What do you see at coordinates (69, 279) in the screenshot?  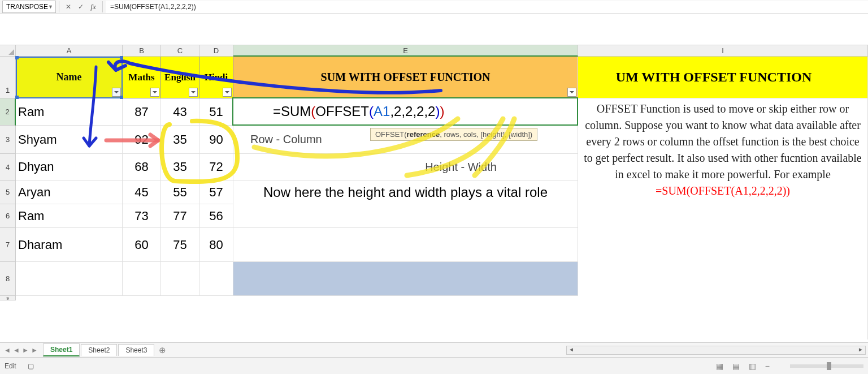 I see `cell-A8` at bounding box center [69, 279].